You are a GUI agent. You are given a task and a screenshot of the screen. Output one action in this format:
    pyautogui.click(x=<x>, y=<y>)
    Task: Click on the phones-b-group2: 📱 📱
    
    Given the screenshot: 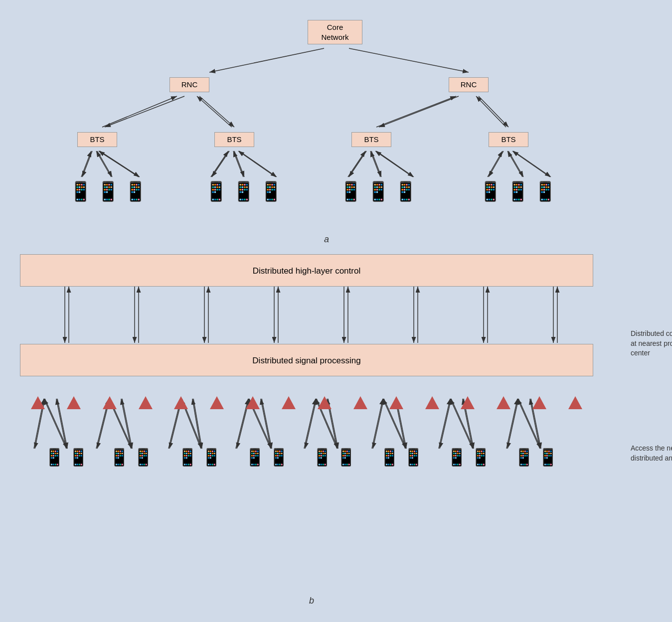 What is the action you would take?
    pyautogui.click(x=131, y=457)
    